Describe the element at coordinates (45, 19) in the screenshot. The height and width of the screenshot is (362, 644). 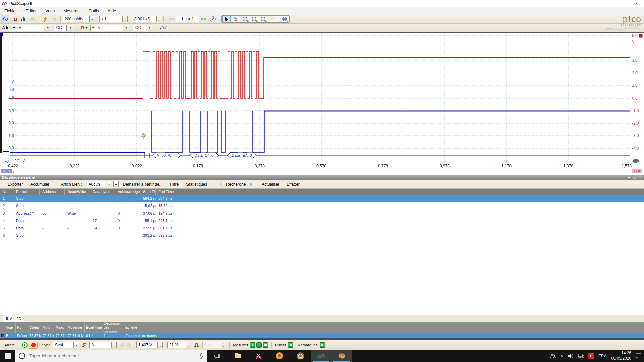
I see `probe-wizard-button` at that location.